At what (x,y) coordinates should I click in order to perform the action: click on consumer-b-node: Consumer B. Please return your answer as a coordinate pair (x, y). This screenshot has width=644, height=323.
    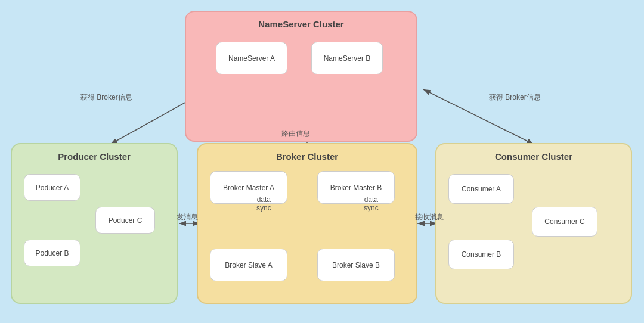
    Looking at the image, I should click on (481, 254).